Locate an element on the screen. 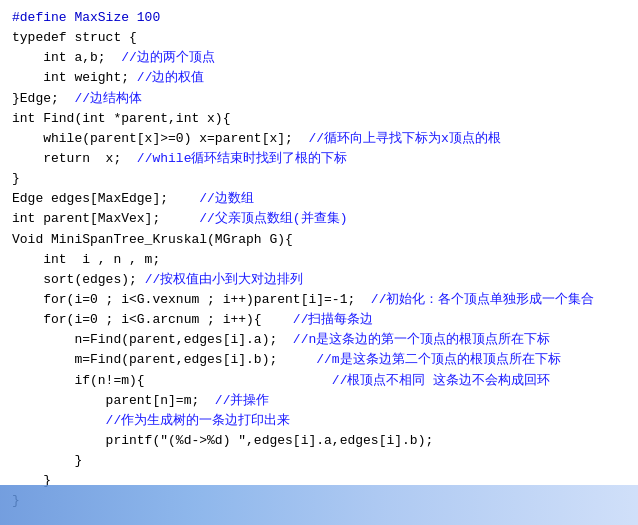 This screenshot has height=525, width=638. code-token: int i , n , m; is located at coordinates (86, 260).